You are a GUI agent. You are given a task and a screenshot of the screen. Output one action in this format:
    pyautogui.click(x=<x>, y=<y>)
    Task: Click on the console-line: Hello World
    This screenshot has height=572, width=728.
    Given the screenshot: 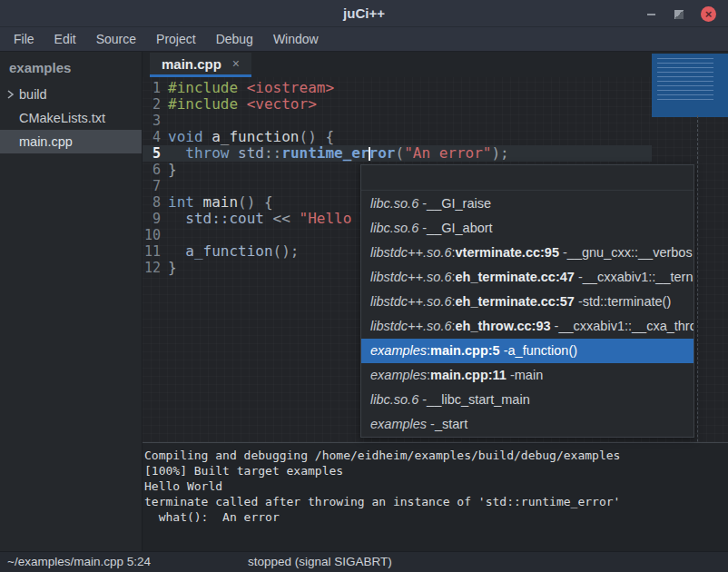 What is the action you would take?
    pyautogui.click(x=436, y=487)
    